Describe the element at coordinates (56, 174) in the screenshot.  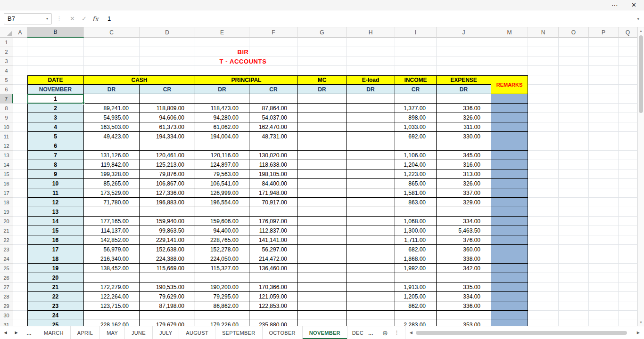
I see `cell-B15: 9` at that location.